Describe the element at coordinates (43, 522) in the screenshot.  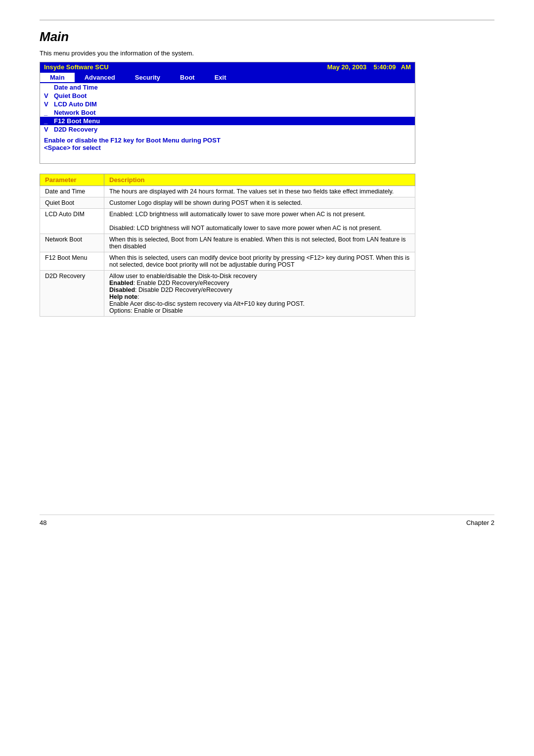
I see `footer-page: 48` at that location.